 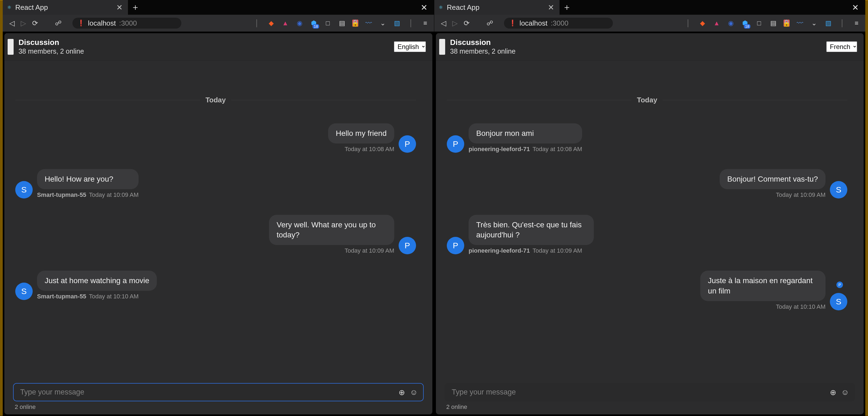 What do you see at coordinates (64, 7) in the screenshot?
I see `tab-title: React App` at bounding box center [64, 7].